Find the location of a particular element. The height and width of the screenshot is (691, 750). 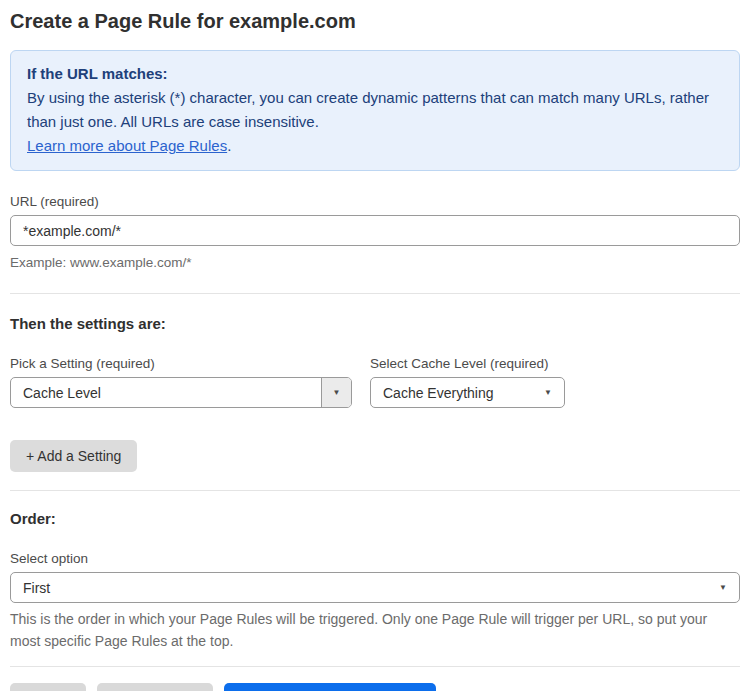

save-as-draft-button: Save as Draft is located at coordinates (156, 687).